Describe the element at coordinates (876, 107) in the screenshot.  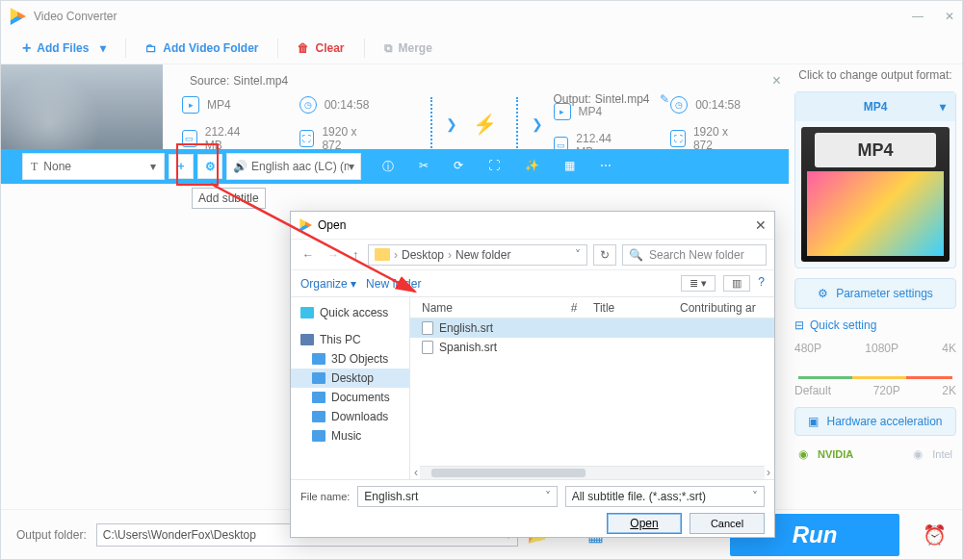
I see `format-name: MP4` at that location.